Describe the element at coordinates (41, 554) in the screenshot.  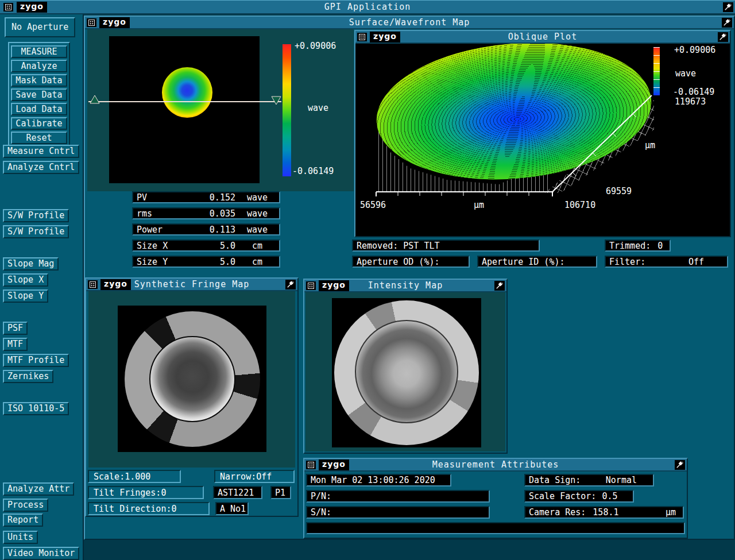
I see `sidebar-button-video-monitor: Video Monitor` at that location.